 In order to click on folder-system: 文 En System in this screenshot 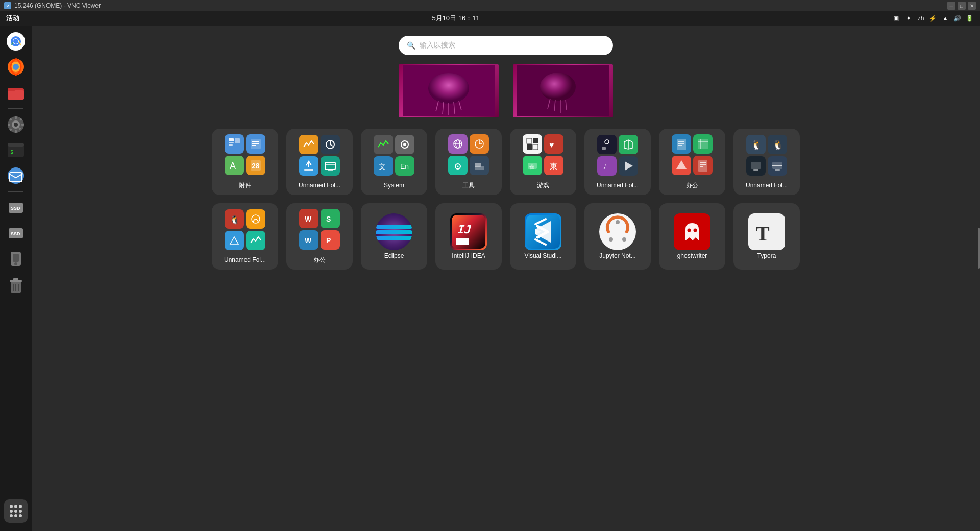, I will do `click(394, 162)`.